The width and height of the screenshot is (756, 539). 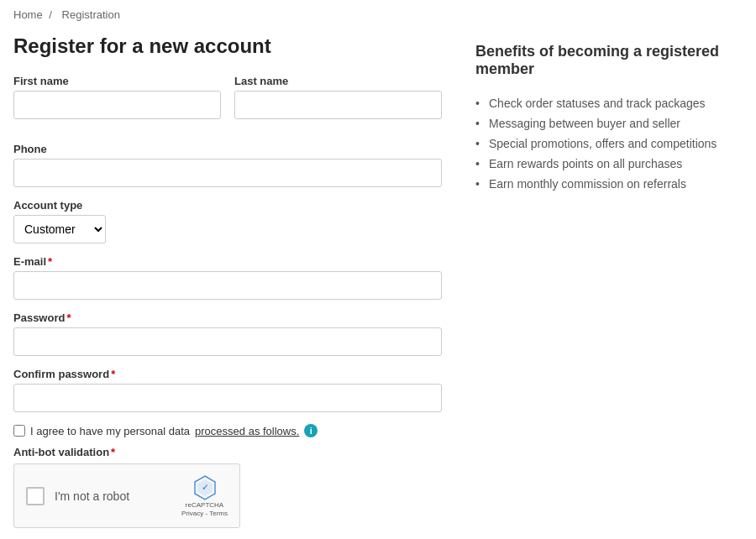 What do you see at coordinates (118, 105) in the screenshot?
I see `first-name-input` at bounding box center [118, 105].